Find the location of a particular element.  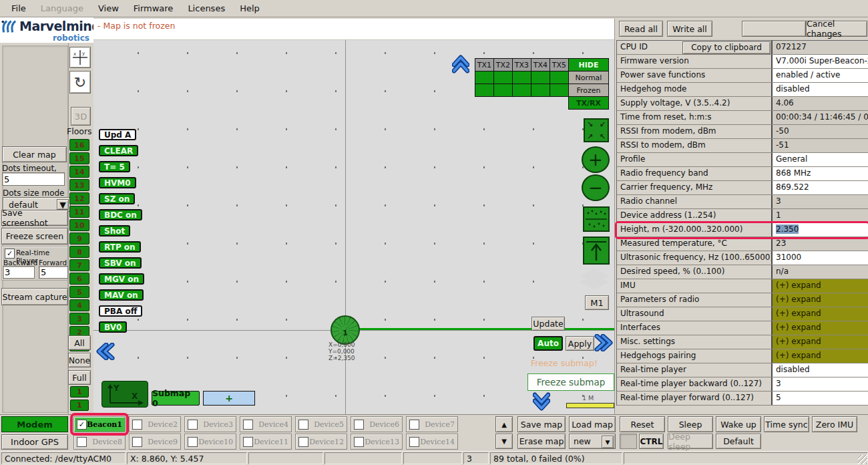

tx-row-label-normal: Normal is located at coordinates (589, 78).